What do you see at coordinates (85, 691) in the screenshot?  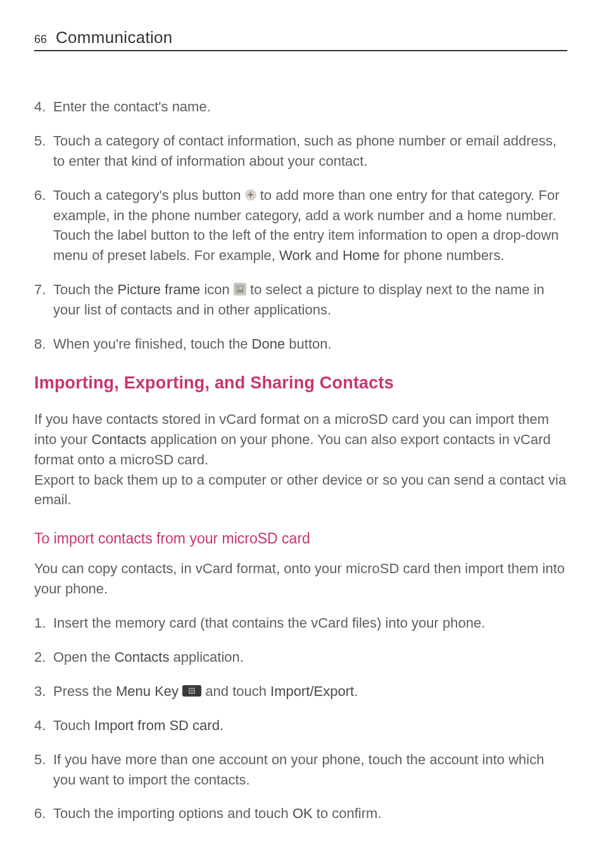 I see `text-span: Press the` at bounding box center [85, 691].